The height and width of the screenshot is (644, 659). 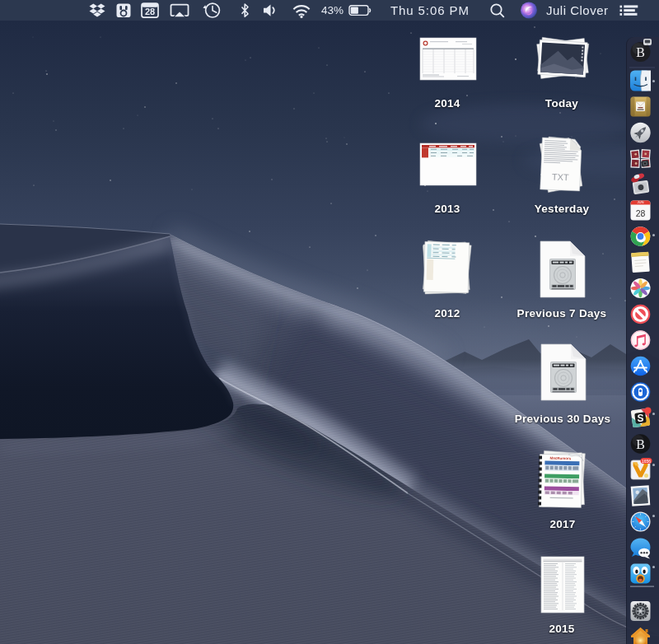 I want to click on svg-text: 1656, so click(x=646, y=461).